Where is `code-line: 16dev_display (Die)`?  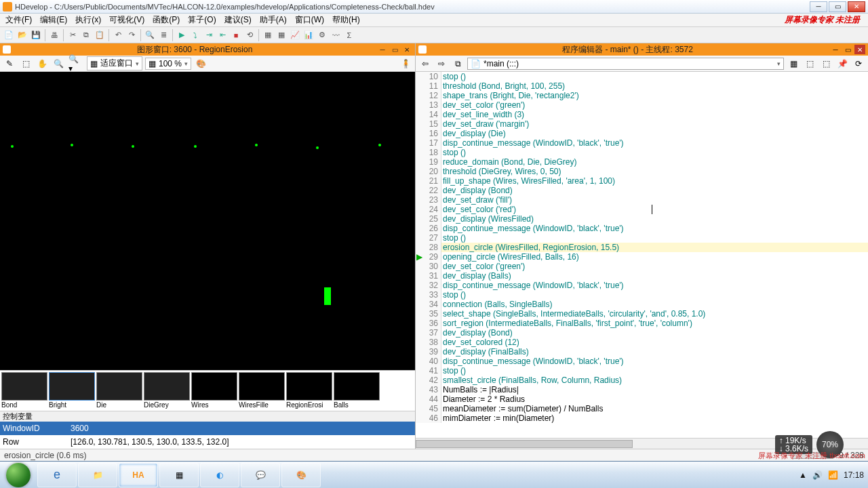
code-line: 16dev_display (Die) is located at coordinates (642, 134).